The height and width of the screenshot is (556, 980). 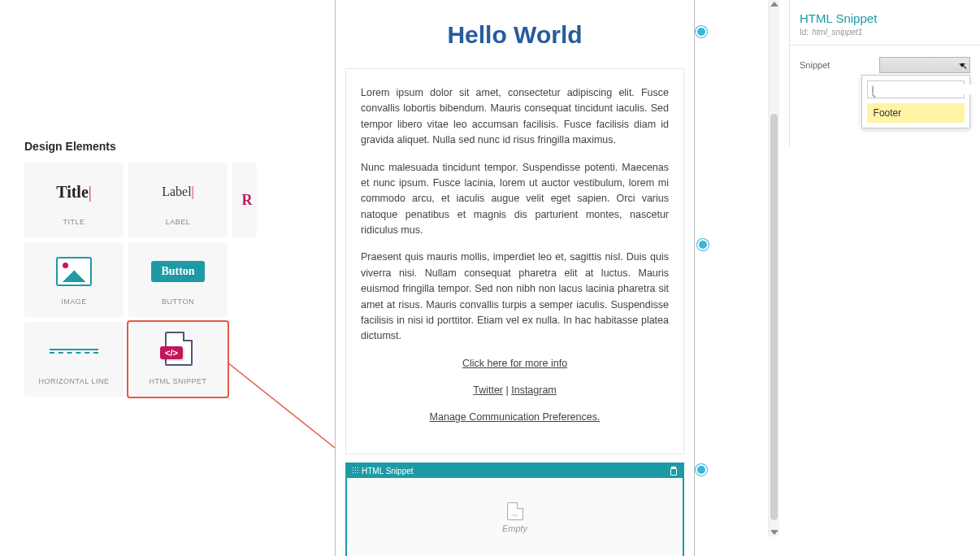 What do you see at coordinates (178, 359) in the screenshot?
I see `design-tile-html-snippet: </> HTML SNIPPET` at bounding box center [178, 359].